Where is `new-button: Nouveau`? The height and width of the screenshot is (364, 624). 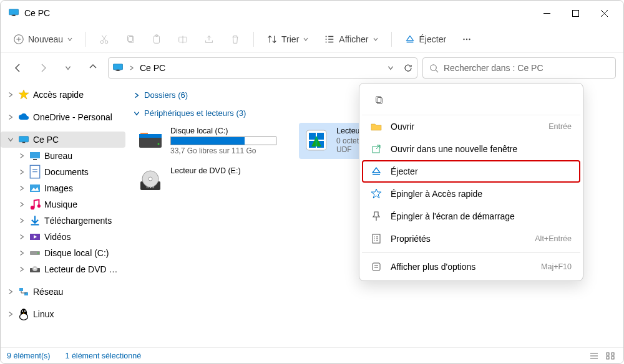
new-button: Nouveau is located at coordinates (43, 39).